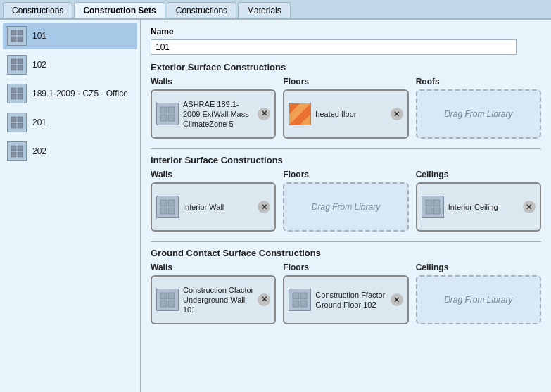 The image size is (551, 392). Describe the element at coordinates (433, 207) in the screenshot. I see `interior-ceiling-icon` at that location.